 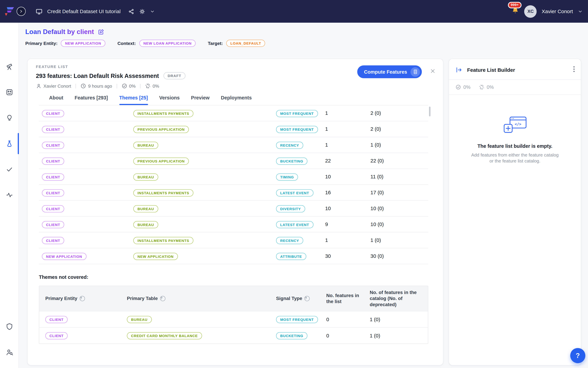 What do you see at coordinates (295, 193) in the screenshot?
I see `signal-pill: LATEST EVENT` at bounding box center [295, 193].